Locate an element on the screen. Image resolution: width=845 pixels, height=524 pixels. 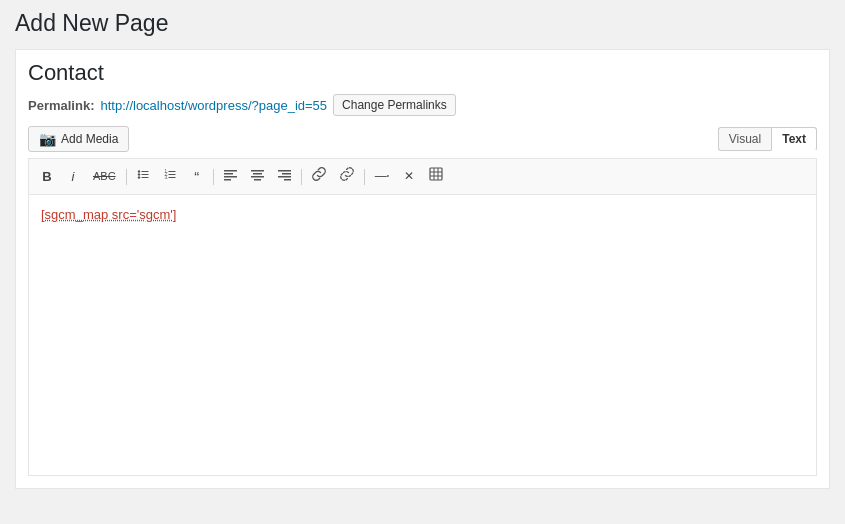
media-icon: 📷 is located at coordinates (48, 139).